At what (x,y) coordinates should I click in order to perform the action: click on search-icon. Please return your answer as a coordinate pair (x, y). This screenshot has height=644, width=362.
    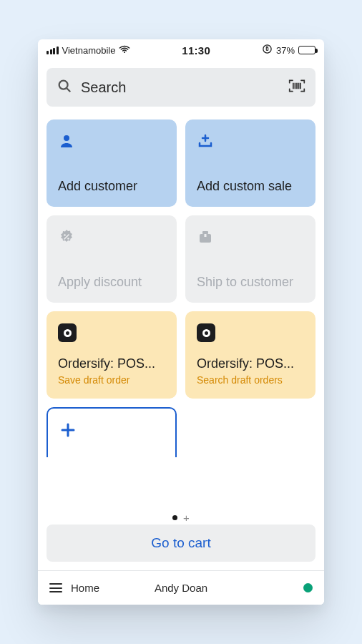
    Looking at the image, I should click on (64, 87).